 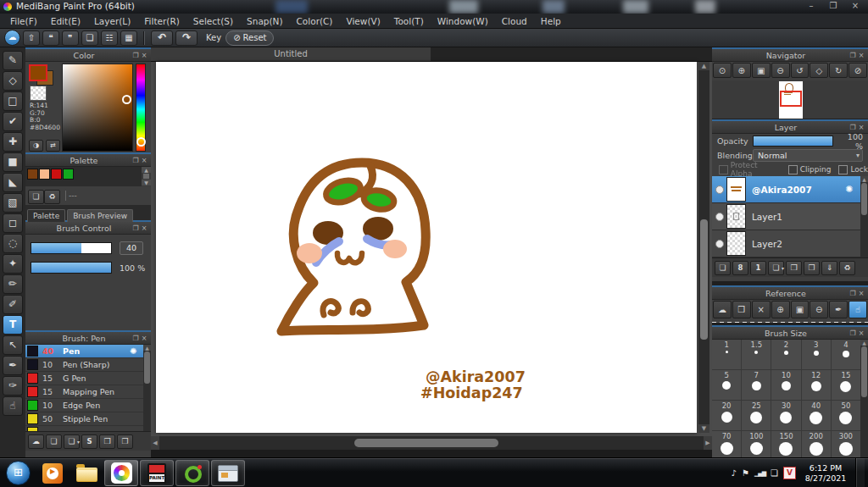 I want to click on text-tool-icon: T, so click(x=13, y=325).